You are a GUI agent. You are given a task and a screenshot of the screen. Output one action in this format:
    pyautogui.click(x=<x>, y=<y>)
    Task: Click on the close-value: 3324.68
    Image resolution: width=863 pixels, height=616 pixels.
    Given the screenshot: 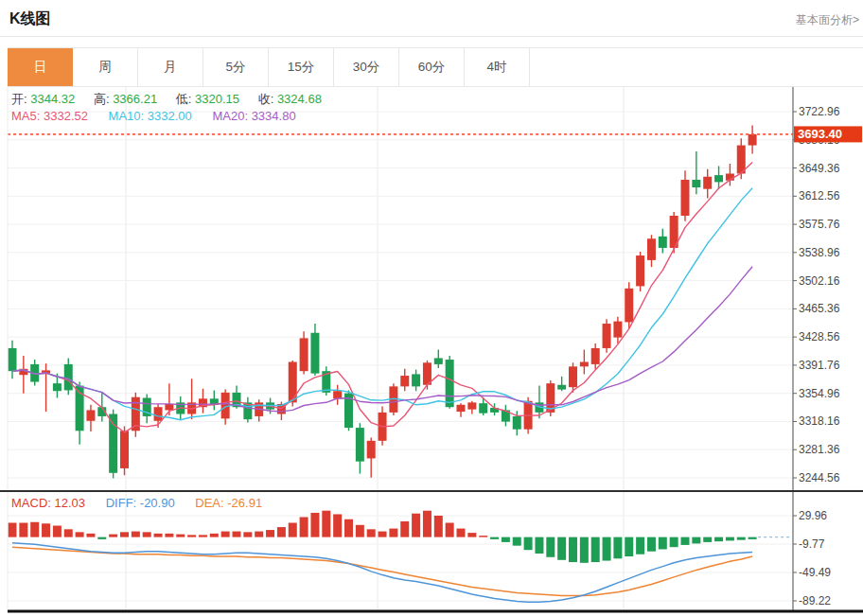 What is the action you would take?
    pyautogui.click(x=299, y=98)
    